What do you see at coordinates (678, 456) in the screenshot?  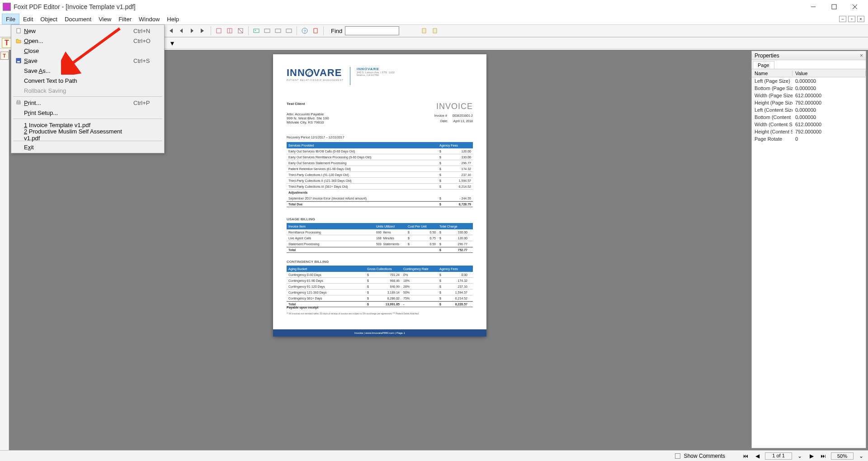 I see `show-comments-checkbox` at bounding box center [678, 456].